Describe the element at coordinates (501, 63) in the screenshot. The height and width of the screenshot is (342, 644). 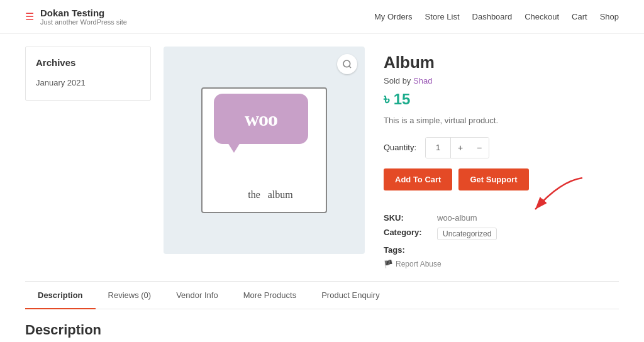
I see `product-title: Album` at that location.